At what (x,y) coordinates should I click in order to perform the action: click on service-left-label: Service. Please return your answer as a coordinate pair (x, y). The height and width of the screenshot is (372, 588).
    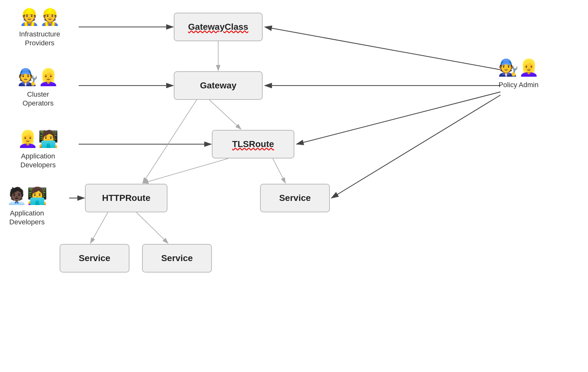
    Looking at the image, I should click on (95, 258).